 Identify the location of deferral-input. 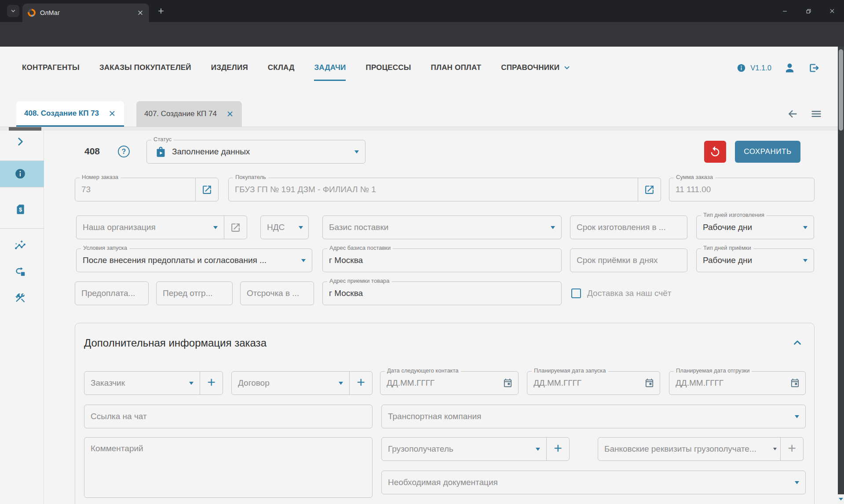
(277, 293).